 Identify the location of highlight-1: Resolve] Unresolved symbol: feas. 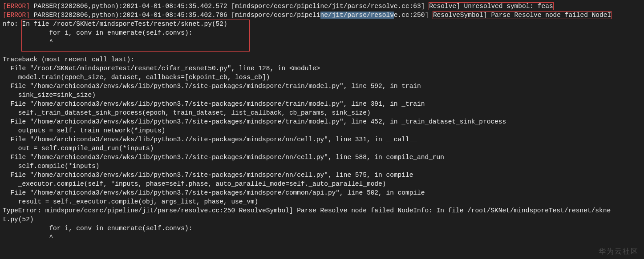
(491, 6).